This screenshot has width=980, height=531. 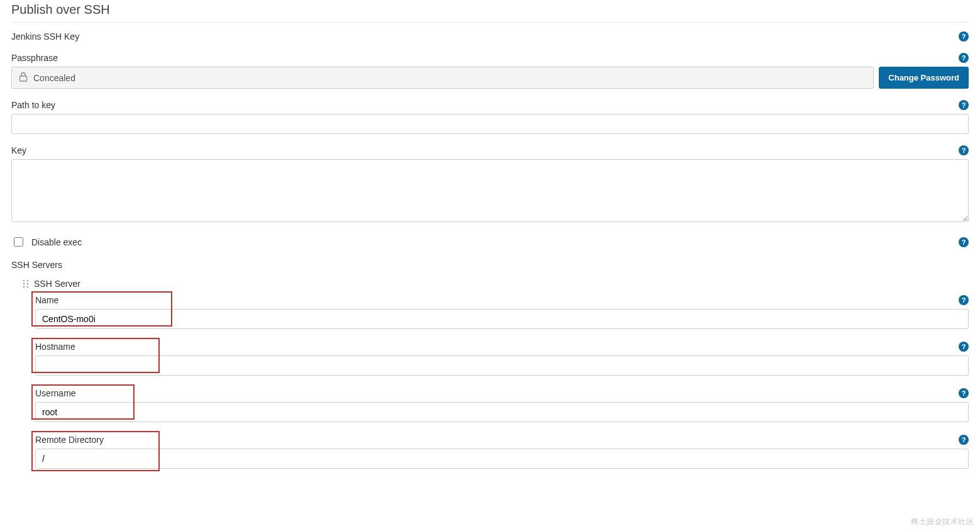 What do you see at coordinates (502, 452) in the screenshot?
I see `remote-directory-field-group: Remote Directory ?` at bounding box center [502, 452].